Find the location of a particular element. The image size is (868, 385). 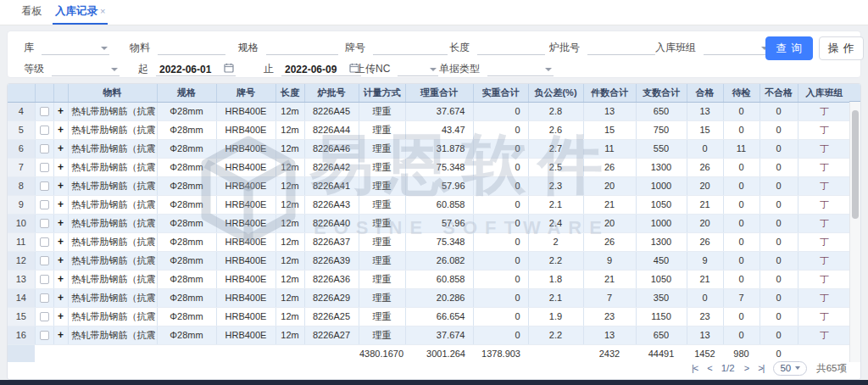

table-header-cell: 待检 is located at coordinates (741, 93).